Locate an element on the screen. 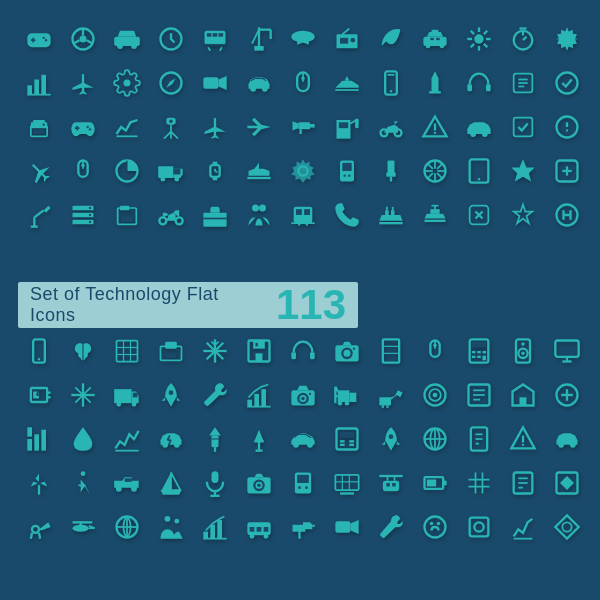  icon-atm is located at coordinates (347, 439).